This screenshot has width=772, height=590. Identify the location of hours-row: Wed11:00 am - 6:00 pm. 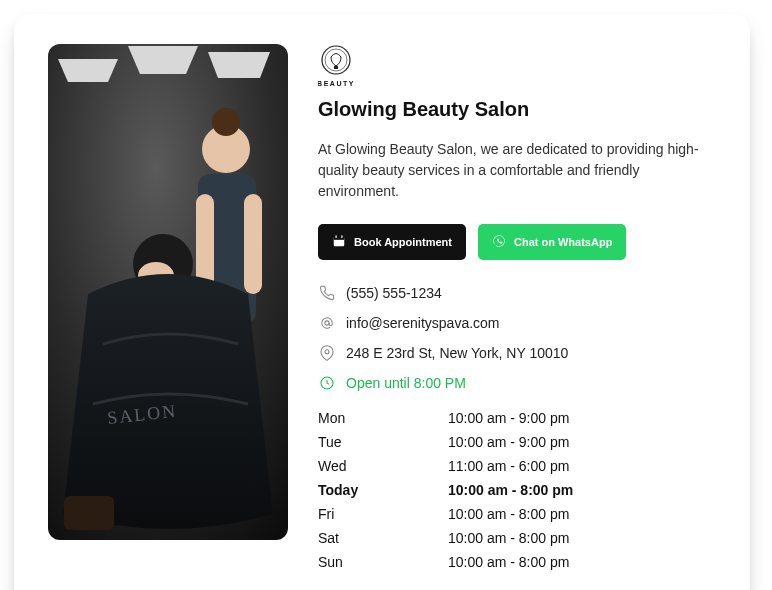
(516, 466).